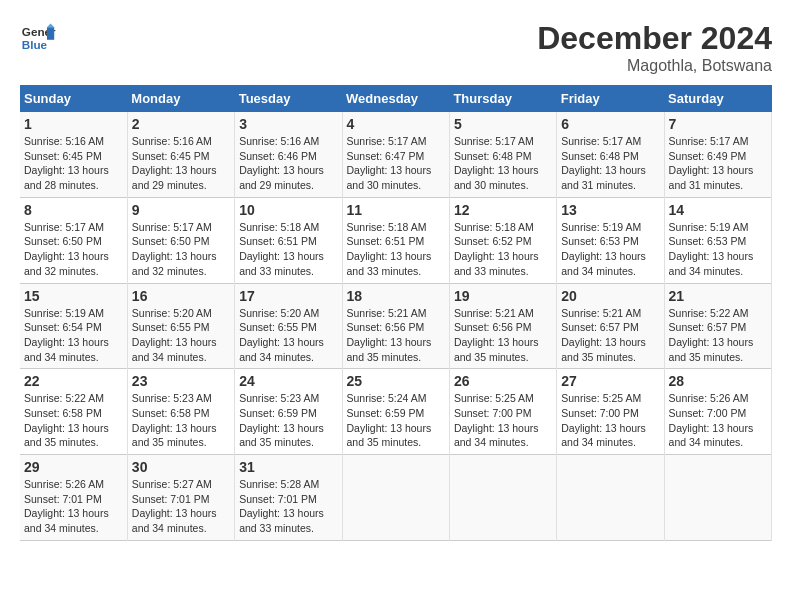 The width and height of the screenshot is (792, 612). What do you see at coordinates (396, 381) in the screenshot?
I see `day-number: 25` at bounding box center [396, 381].